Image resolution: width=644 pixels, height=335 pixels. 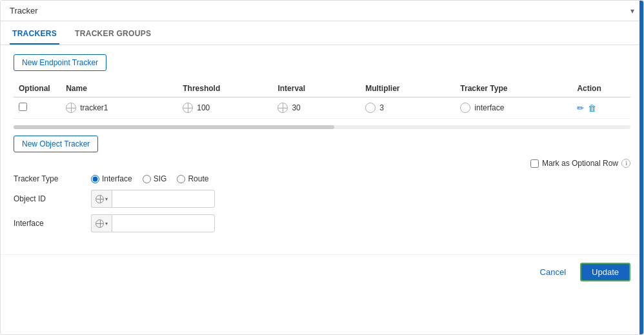 What do you see at coordinates (71, 108) in the screenshot?
I see `name-globe-icon` at bounding box center [71, 108].